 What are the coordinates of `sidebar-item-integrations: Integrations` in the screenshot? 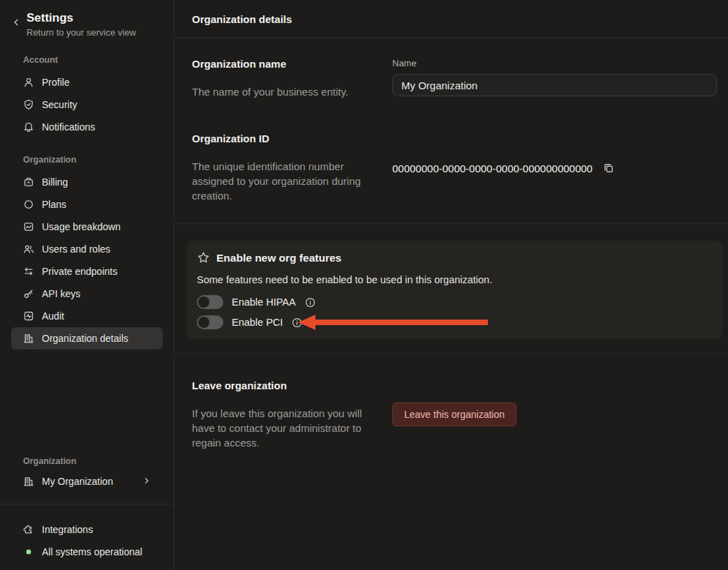 It's located at (87, 530).